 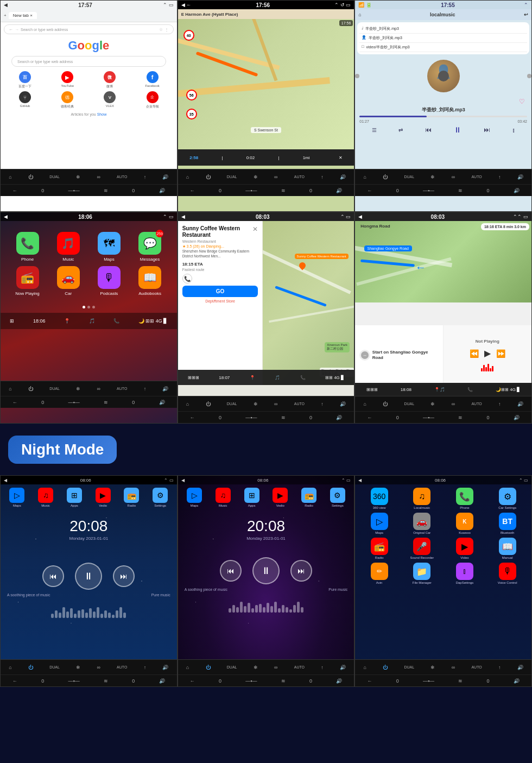 I want to click on next-btn-7: ⏭, so click(x=124, y=576).